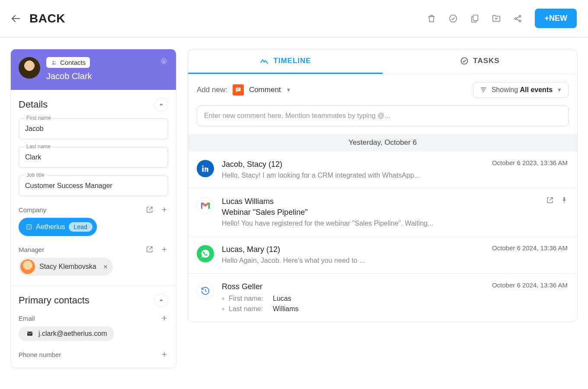  I want to click on delete-icon, so click(431, 19).